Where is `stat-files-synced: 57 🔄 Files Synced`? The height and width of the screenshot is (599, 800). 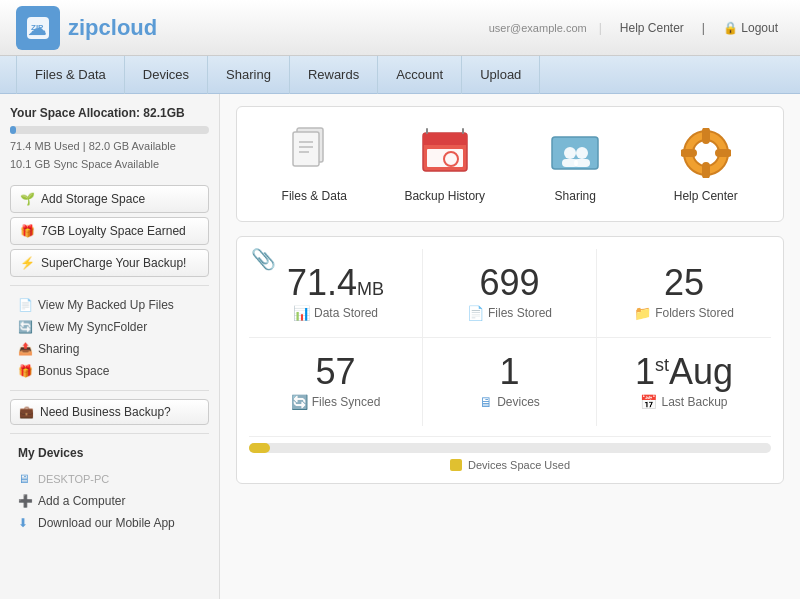
stat-files-synced: 57 🔄 Files Synced is located at coordinates (336, 382).